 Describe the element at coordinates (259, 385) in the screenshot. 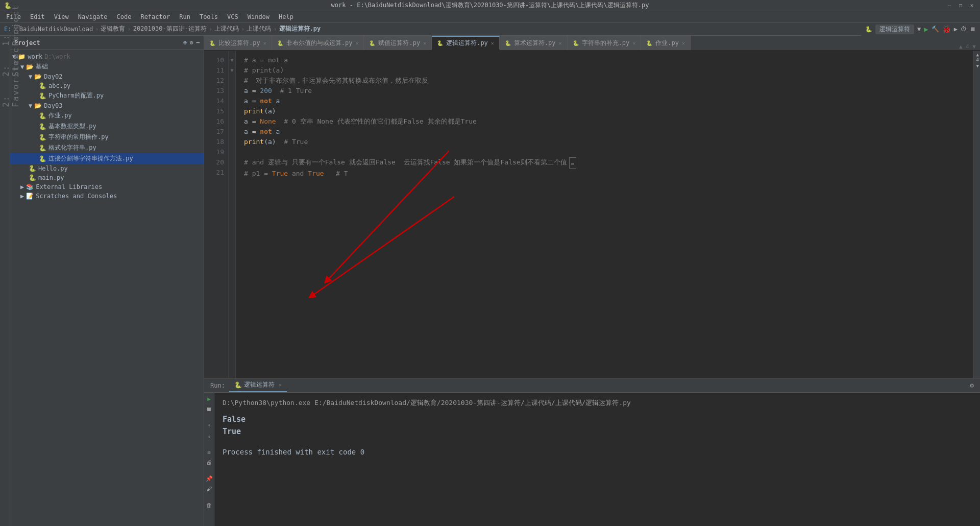

I see `run-tab-label: 逻辑运算符` at that location.